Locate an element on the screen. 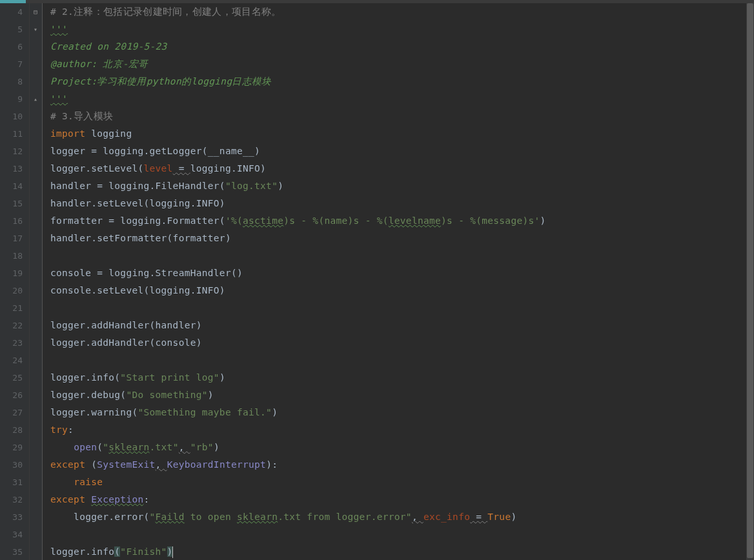  code-line: logger.addHandler(handler) is located at coordinates (402, 325).